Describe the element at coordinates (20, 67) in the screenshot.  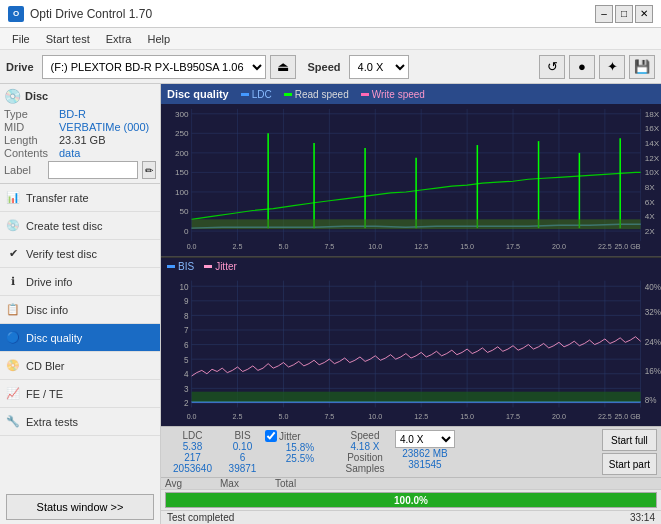
I see `drive-label: Drive` at that location.